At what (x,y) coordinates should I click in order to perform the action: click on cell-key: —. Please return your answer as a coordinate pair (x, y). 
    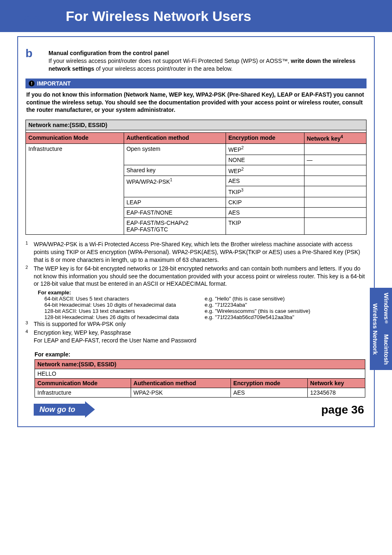
    Looking at the image, I should click on (335, 160).